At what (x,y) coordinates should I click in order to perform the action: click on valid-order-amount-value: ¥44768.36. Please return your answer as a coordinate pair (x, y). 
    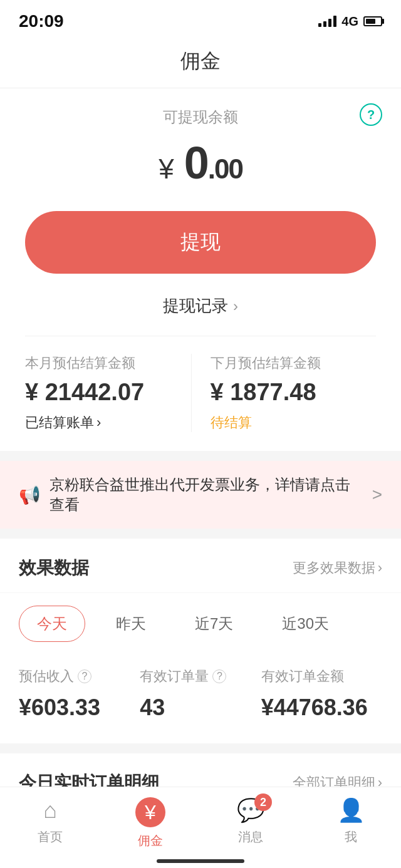
    Looking at the image, I should click on (322, 708).